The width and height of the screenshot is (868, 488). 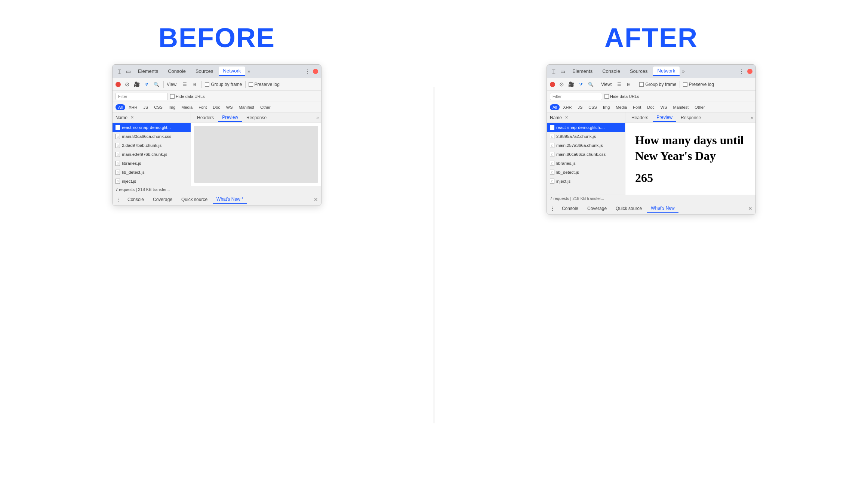 What do you see at coordinates (230, 200) in the screenshot?
I see `before-drawer-whats-new: What's New *` at bounding box center [230, 200].